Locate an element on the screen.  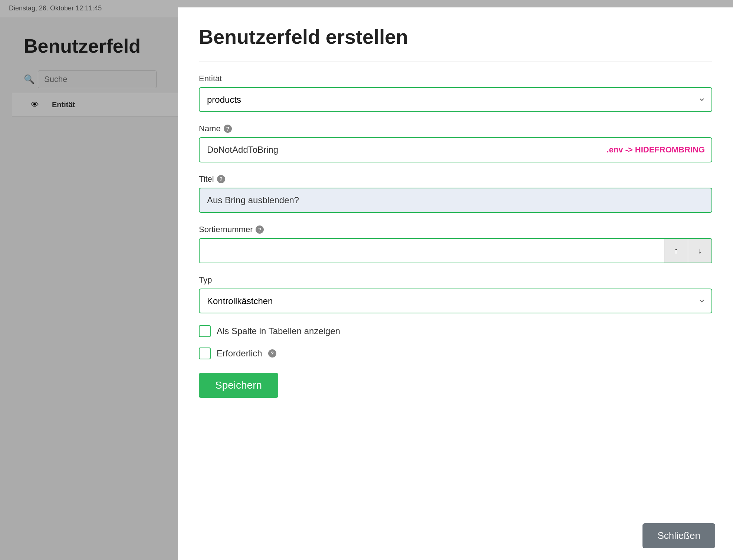
type-select: Kontrollkästchen Text Zahl Datum is located at coordinates (456, 301).